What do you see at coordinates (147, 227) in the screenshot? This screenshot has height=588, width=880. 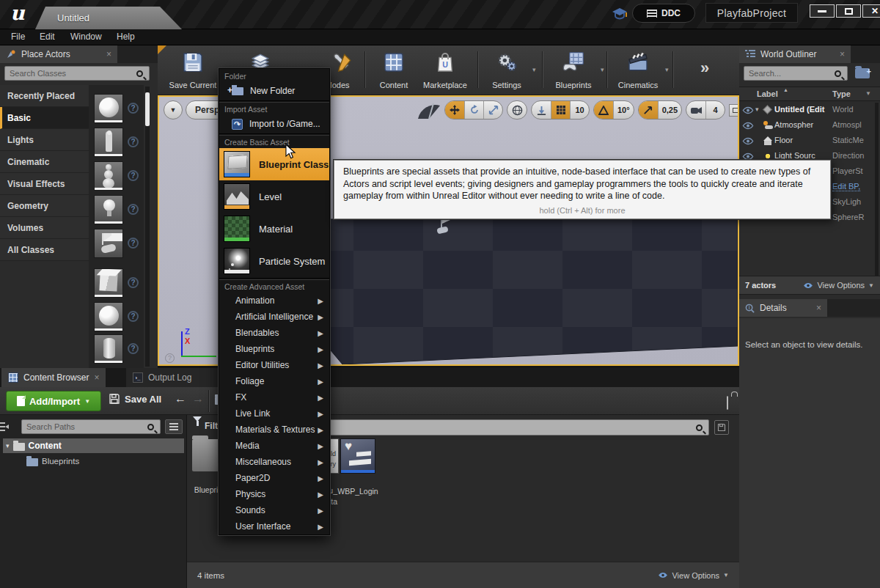 I see `place-actors-scrollbar` at bounding box center [147, 227].